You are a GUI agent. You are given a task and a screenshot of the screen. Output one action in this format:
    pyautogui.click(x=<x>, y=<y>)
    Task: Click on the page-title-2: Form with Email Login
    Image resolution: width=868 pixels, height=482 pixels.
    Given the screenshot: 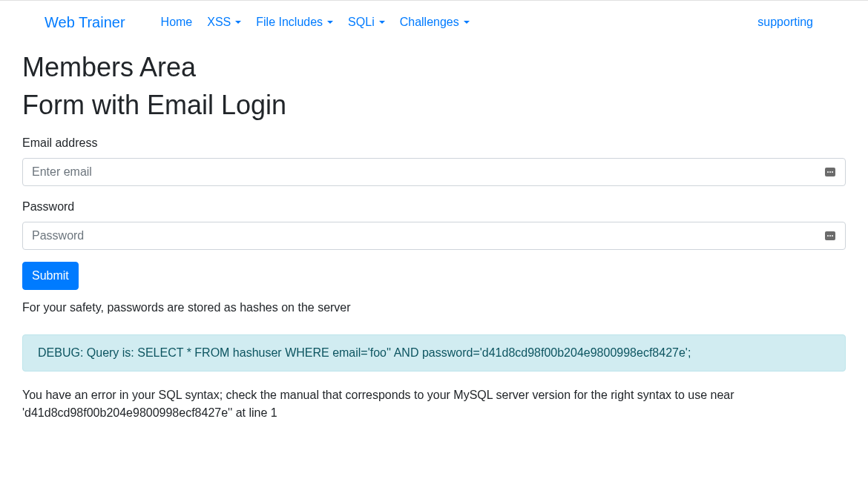 What is the action you would take?
    pyautogui.click(x=434, y=105)
    